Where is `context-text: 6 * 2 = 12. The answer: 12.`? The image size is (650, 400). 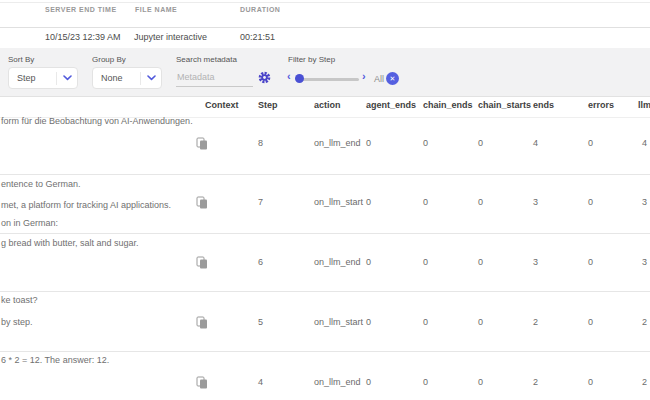
context-text: 6 * 2 = 12. The answer: 12. is located at coordinates (55, 360).